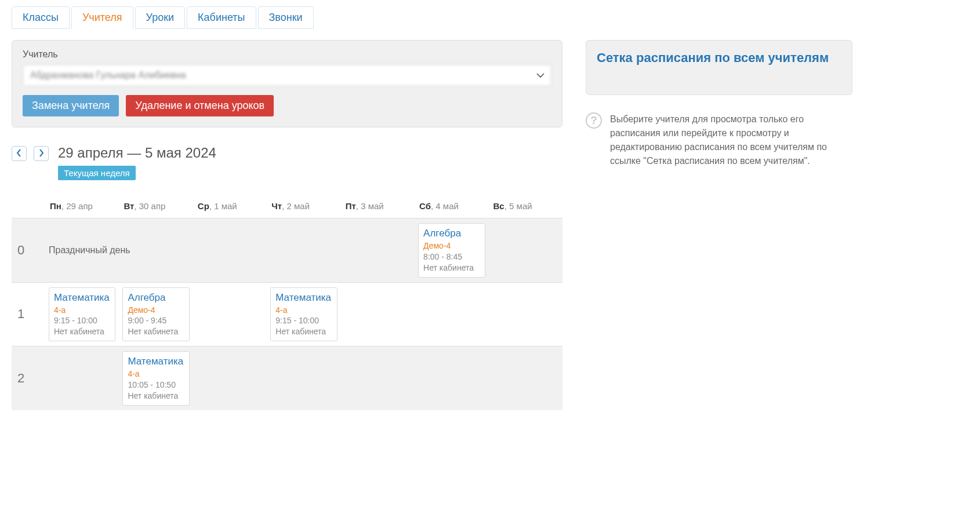 The width and height of the screenshot is (980, 507). Describe the element at coordinates (287, 75) in the screenshot. I see `teacher-select-wrap: Абдрахманова Гульнара Алибиевна` at that location.